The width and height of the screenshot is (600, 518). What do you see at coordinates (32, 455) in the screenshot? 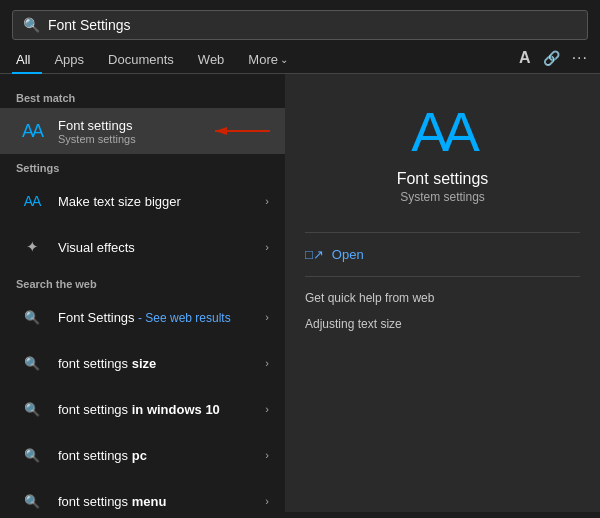
I see `search-query-icon-3: 🔍` at bounding box center [32, 455].